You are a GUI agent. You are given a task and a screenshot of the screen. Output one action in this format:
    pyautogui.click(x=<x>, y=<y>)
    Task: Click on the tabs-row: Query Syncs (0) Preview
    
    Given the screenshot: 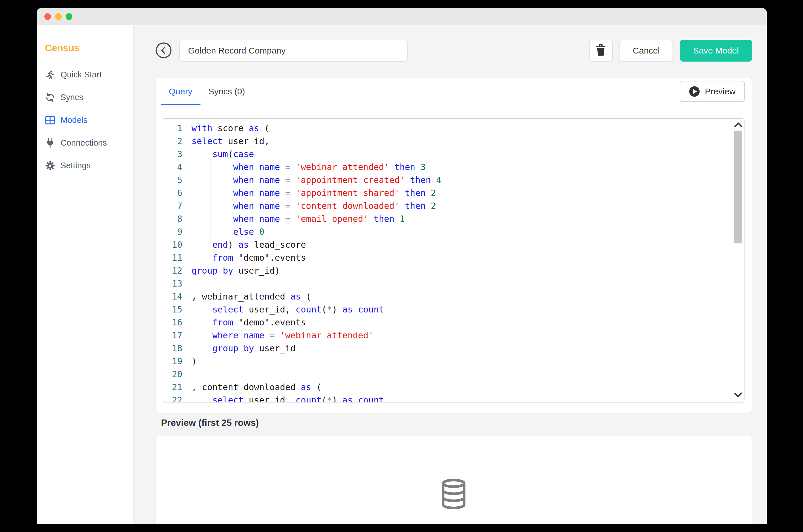 What is the action you would take?
    pyautogui.click(x=454, y=92)
    